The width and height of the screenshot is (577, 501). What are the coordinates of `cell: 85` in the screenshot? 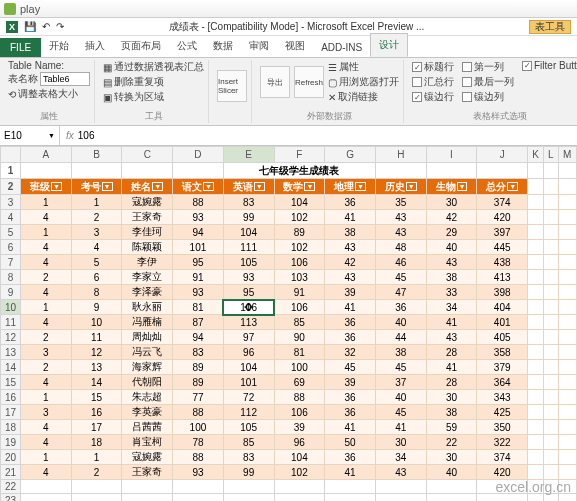 It's located at (300, 322).